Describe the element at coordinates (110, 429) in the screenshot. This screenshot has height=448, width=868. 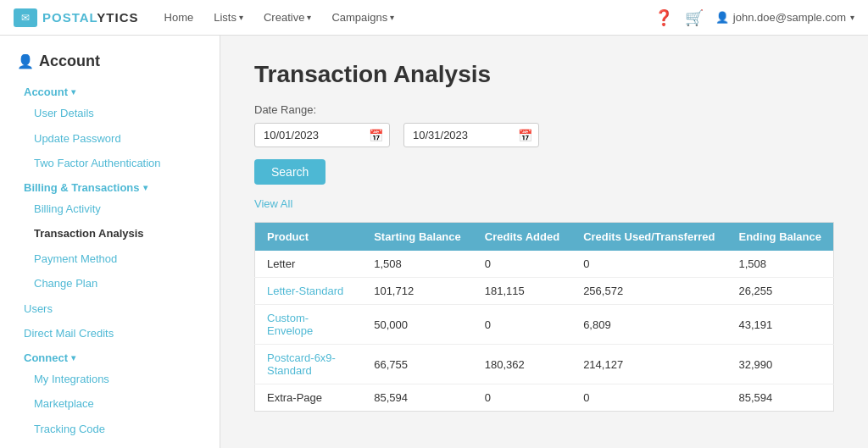
I see `sidebar-item-tracking-code: Tracking Code` at that location.